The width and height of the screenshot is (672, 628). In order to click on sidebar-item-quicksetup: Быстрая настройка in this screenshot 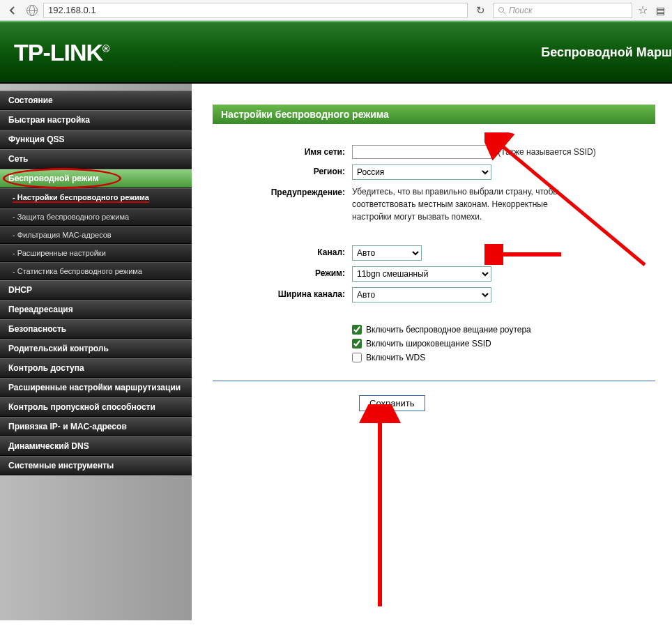, I will do `click(96, 120)`.